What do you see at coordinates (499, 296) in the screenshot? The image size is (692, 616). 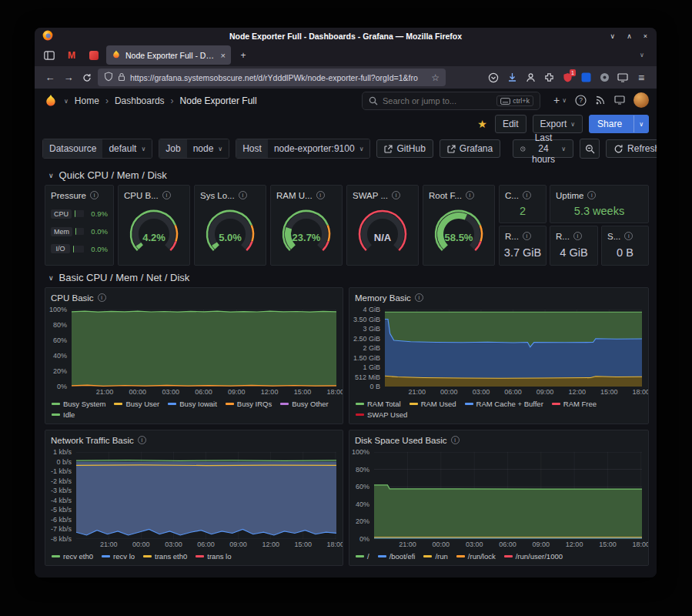 I see `panel-header: Memory Basic i` at bounding box center [499, 296].